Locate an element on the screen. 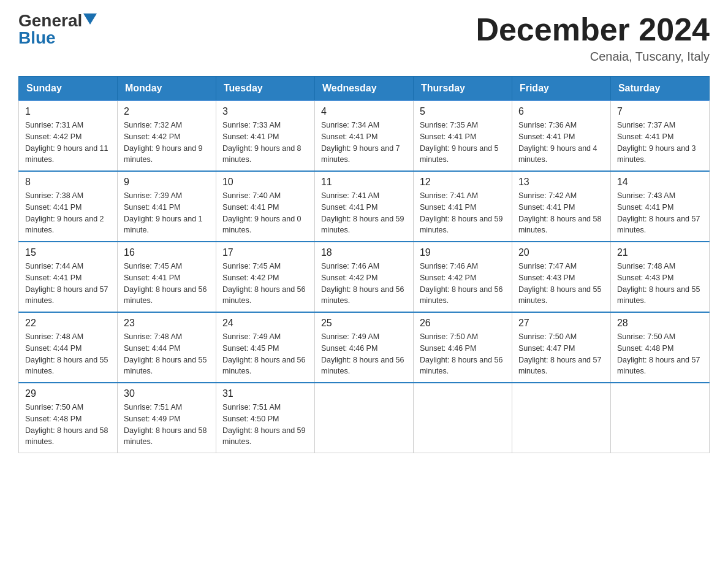  calendar-cell: 22 Sunrise: 7:48 AM Sunset: 4:44 PM Dayl… is located at coordinates (69, 347).